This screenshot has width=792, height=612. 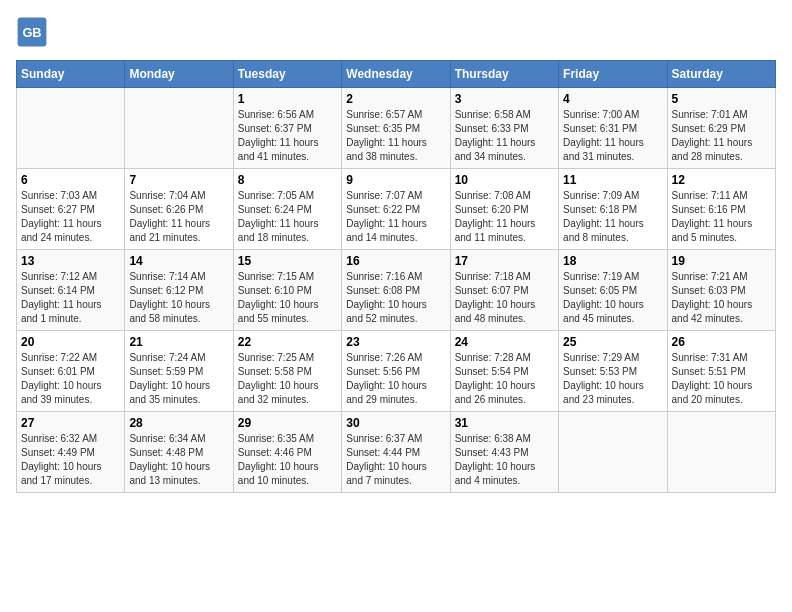 I want to click on day-info: Sunrise: 7:11 AM Sunset: 6:16 PM Dayligh…, so click(x=722, y=217).